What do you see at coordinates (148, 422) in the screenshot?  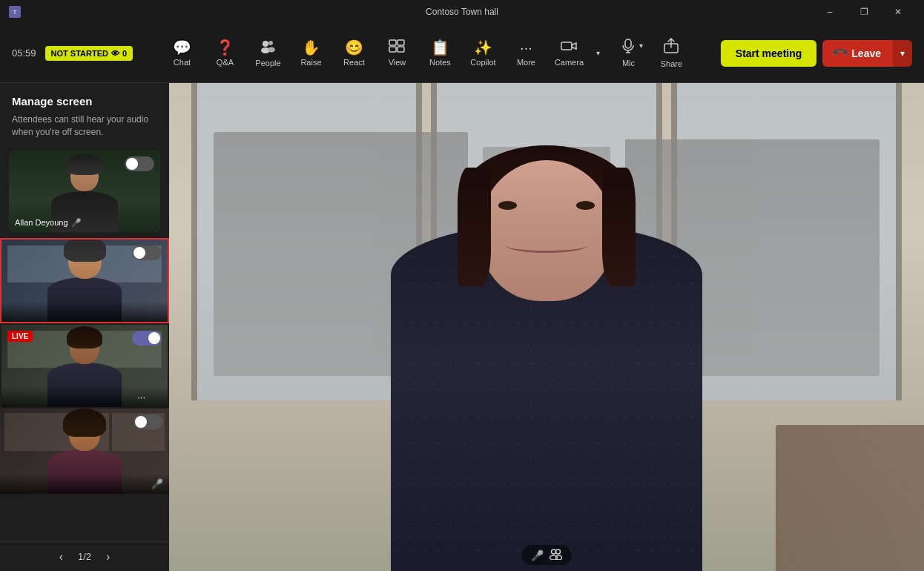 I see `card-3-toggle` at bounding box center [148, 422].